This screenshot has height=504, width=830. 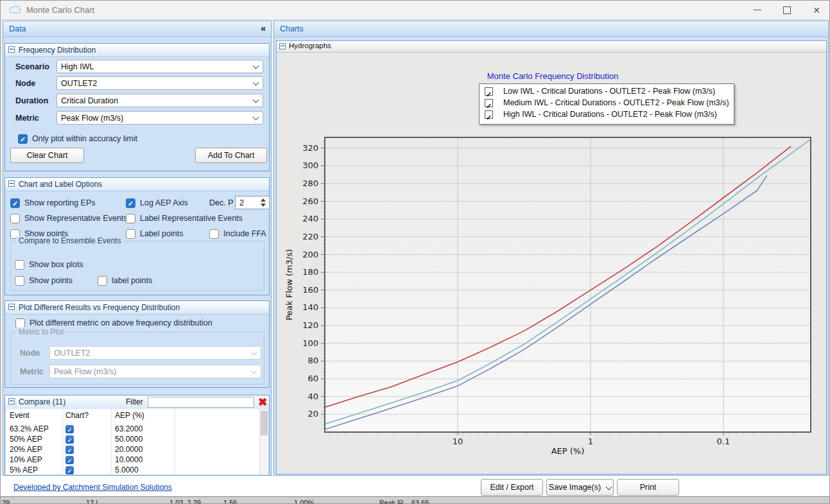 What do you see at coordinates (458, 442) in the screenshot?
I see `x-tick-label: 10` at bounding box center [458, 442].